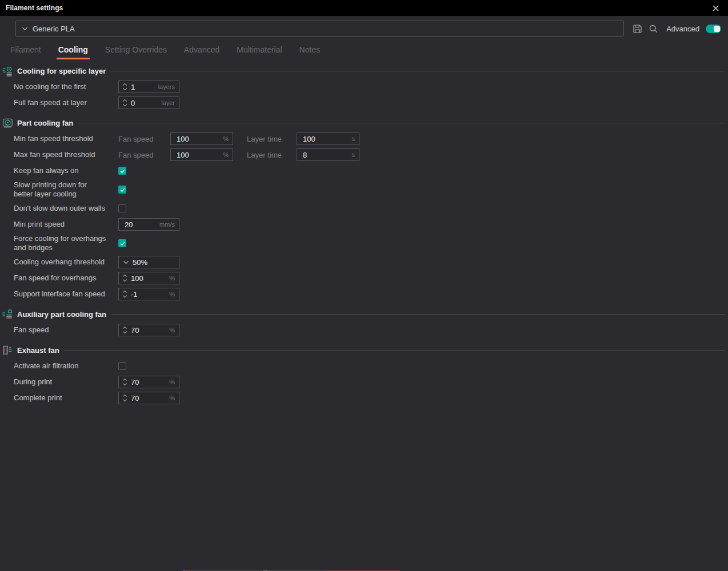 The width and height of the screenshot is (728, 571). I want to click on support-interface-fan-speed: -1%, so click(149, 294).